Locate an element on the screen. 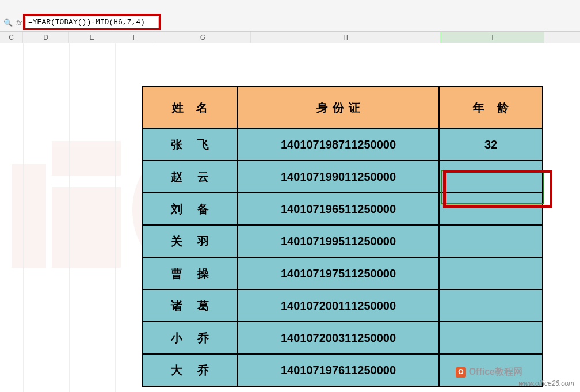 This screenshot has width=580, height=392. cell-name: 关 羽 is located at coordinates (190, 241).